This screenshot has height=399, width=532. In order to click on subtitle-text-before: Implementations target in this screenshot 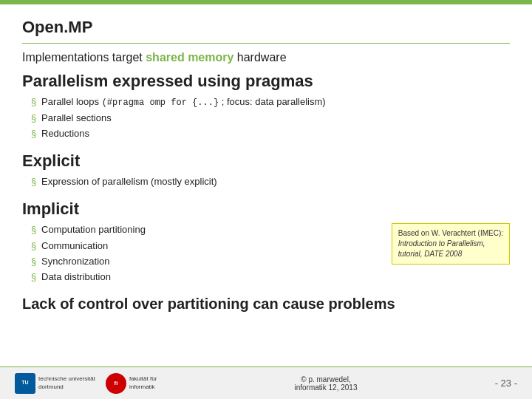, I will do `click(84, 58)`.